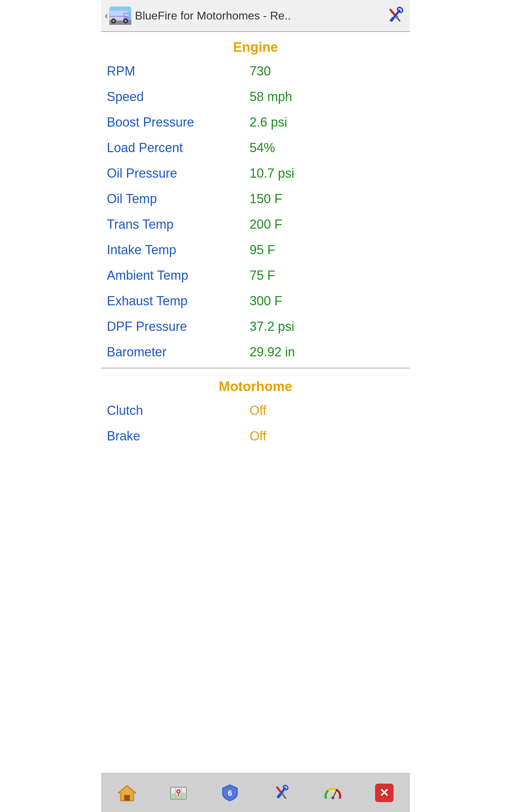 The image size is (511, 812). I want to click on table-row: Trans Temp 200 F, so click(256, 224).